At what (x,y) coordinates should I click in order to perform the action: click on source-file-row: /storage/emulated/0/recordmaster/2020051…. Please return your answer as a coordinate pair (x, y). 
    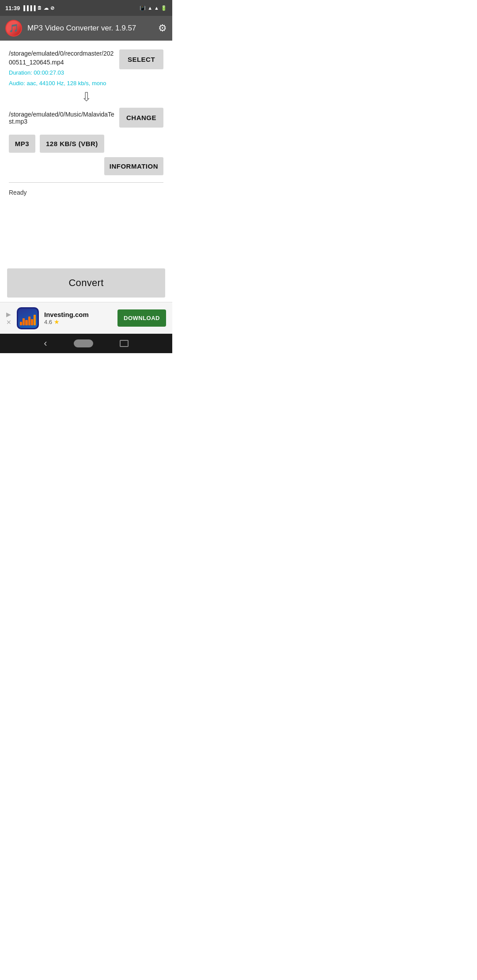
    Looking at the image, I should click on (86, 68).